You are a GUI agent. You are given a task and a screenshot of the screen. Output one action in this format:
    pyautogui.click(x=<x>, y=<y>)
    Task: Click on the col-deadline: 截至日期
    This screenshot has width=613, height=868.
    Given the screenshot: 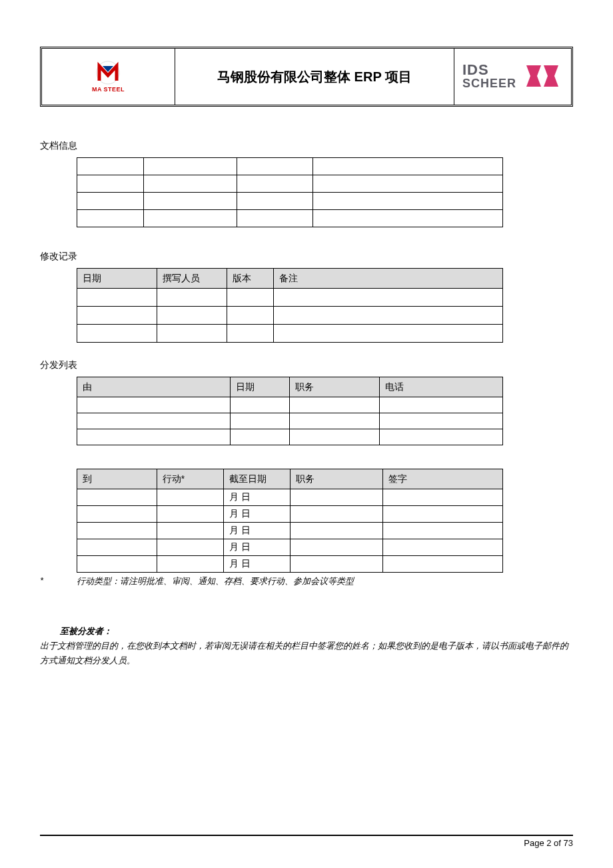 What is the action you would take?
    pyautogui.click(x=257, y=479)
    